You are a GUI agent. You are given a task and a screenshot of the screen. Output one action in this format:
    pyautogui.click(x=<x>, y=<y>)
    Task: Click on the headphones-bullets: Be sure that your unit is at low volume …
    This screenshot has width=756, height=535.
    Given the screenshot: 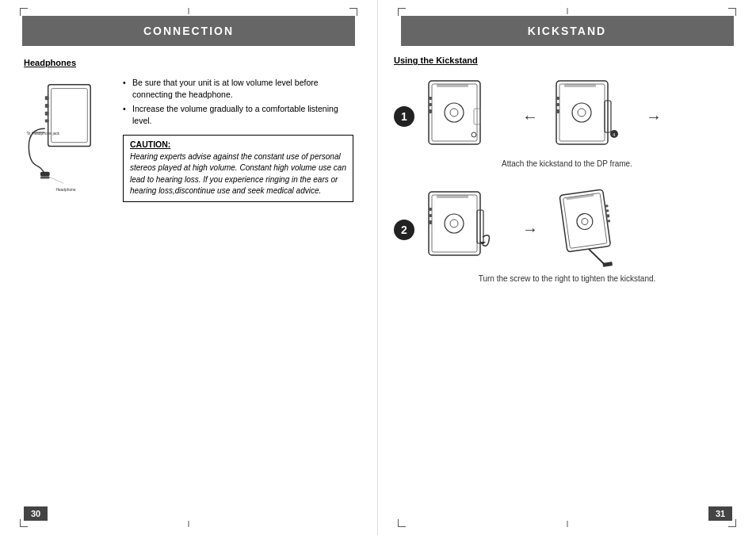 What is the action you would take?
    pyautogui.click(x=238, y=101)
    